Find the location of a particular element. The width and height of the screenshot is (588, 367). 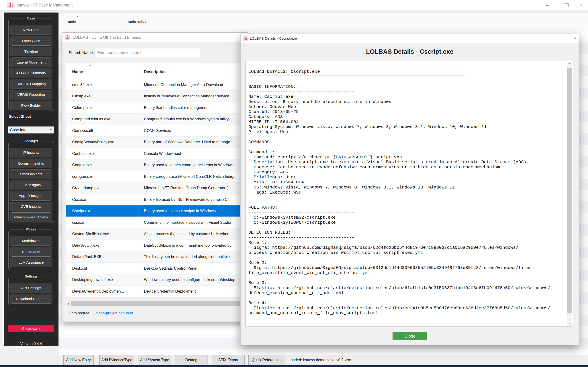

add-evidence-type-button: Add EvidenceType is located at coordinates (117, 360).